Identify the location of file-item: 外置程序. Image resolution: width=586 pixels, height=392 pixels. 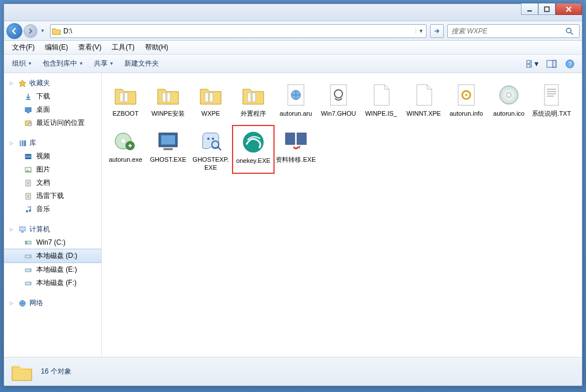
(253, 100).